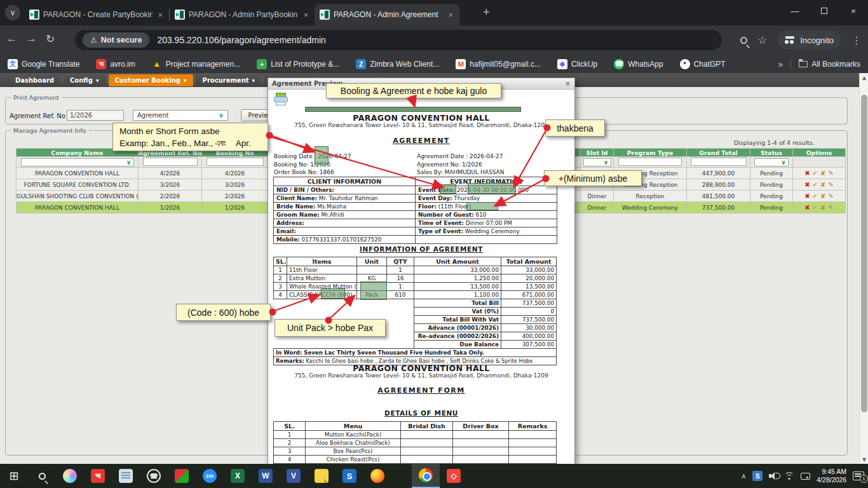  I want to click on tab-admin-partybooking: PARAGON - Admin PartyBookin ×, so click(242, 15).